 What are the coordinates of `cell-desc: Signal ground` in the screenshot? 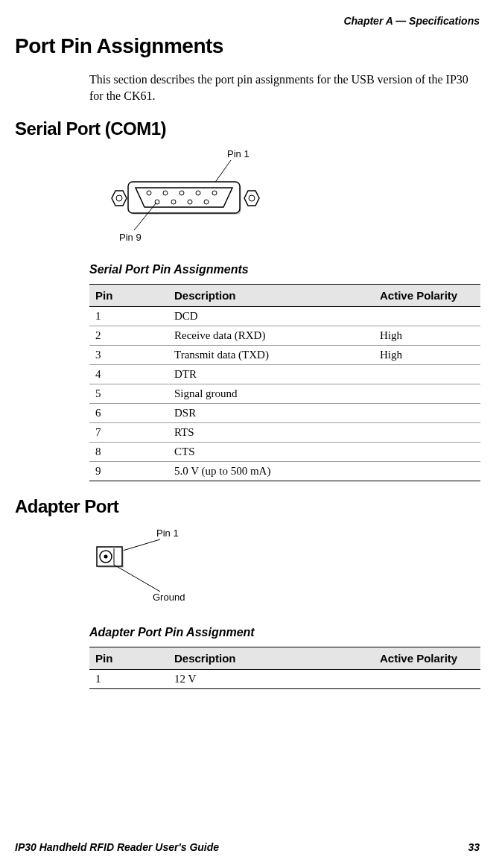 It's located at (271, 394).